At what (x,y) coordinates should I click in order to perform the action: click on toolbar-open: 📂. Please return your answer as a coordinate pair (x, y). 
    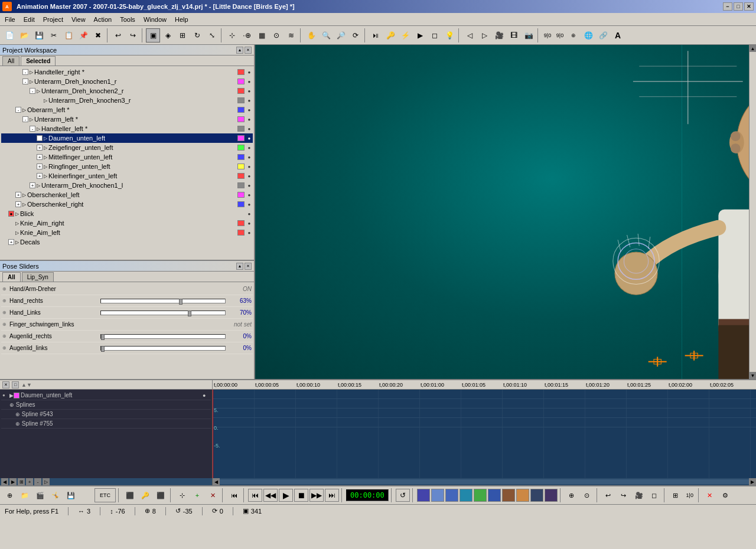
    Looking at the image, I should click on (24, 35).